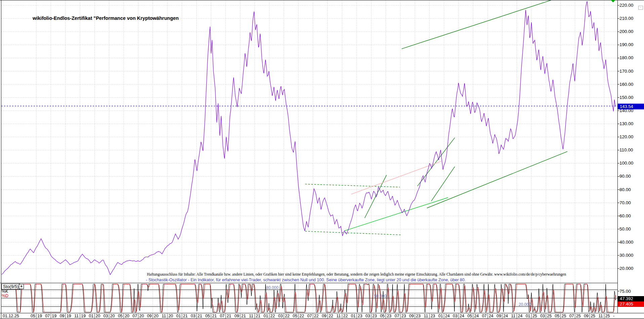 The image size is (644, 319). What do you see at coordinates (625, 216) in the screenshot?
I see `y-axis-label: 60.00` at bounding box center [625, 216].